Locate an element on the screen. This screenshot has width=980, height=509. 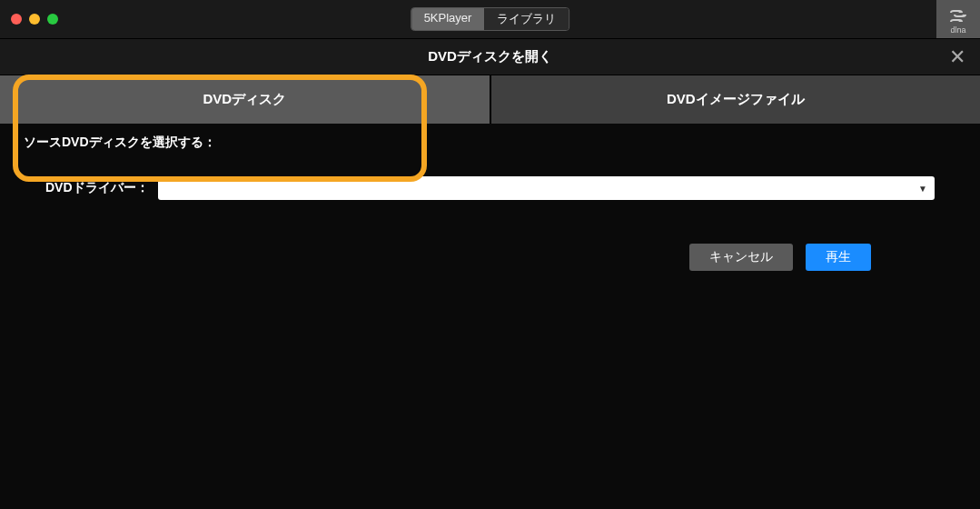
cancel-button: キャンセル is located at coordinates (741, 257).